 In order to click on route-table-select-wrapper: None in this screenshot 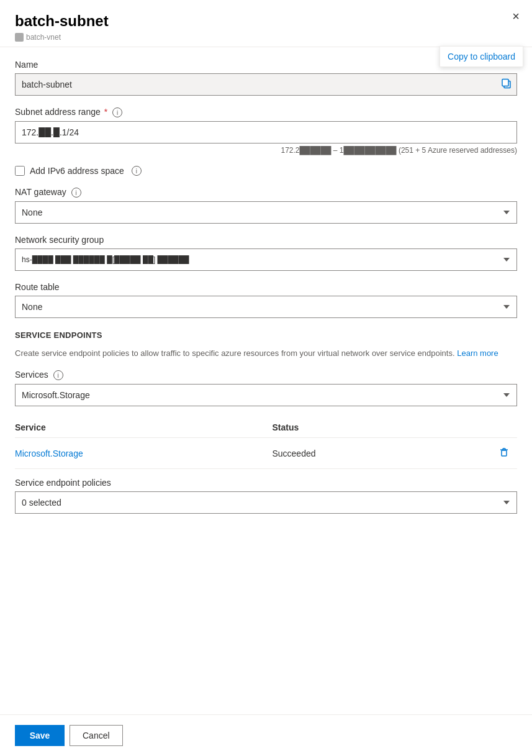, I will do `click(266, 307)`.